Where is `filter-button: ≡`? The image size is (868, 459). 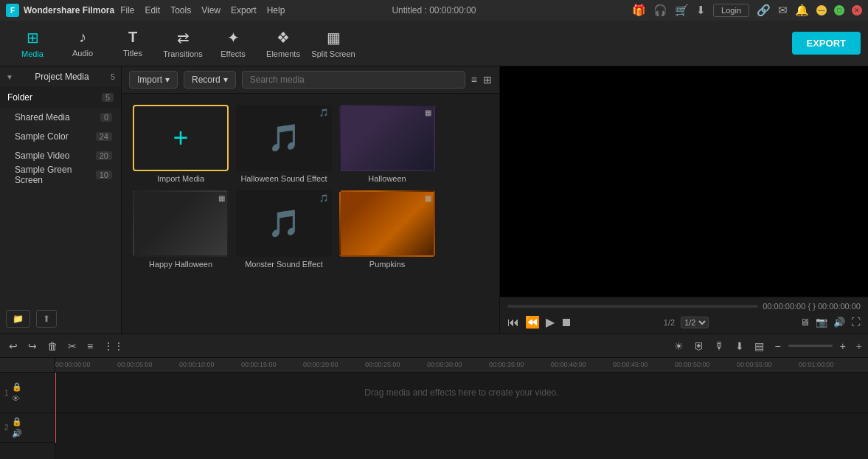 filter-button: ≡ is located at coordinates (474, 80).